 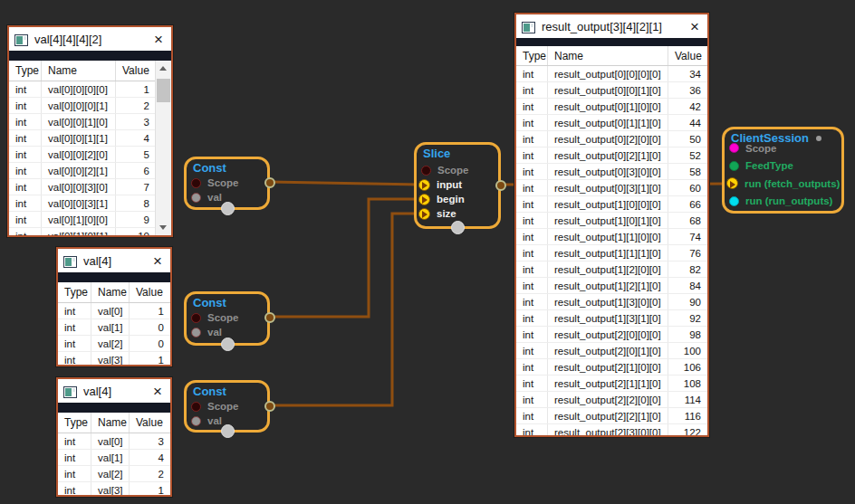 What do you see at coordinates (82, 232) in the screenshot?
I see `table-row: intval[0][1][0][1]10` at bounding box center [82, 232].